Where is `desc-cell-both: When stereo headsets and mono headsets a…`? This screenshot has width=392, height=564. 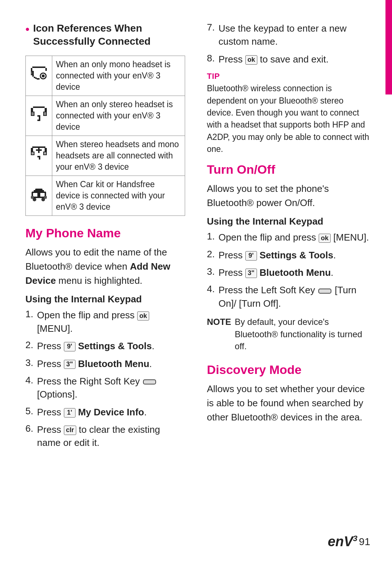 desc-cell-both: When stereo headsets and mono headsets a… is located at coordinates (119, 156).